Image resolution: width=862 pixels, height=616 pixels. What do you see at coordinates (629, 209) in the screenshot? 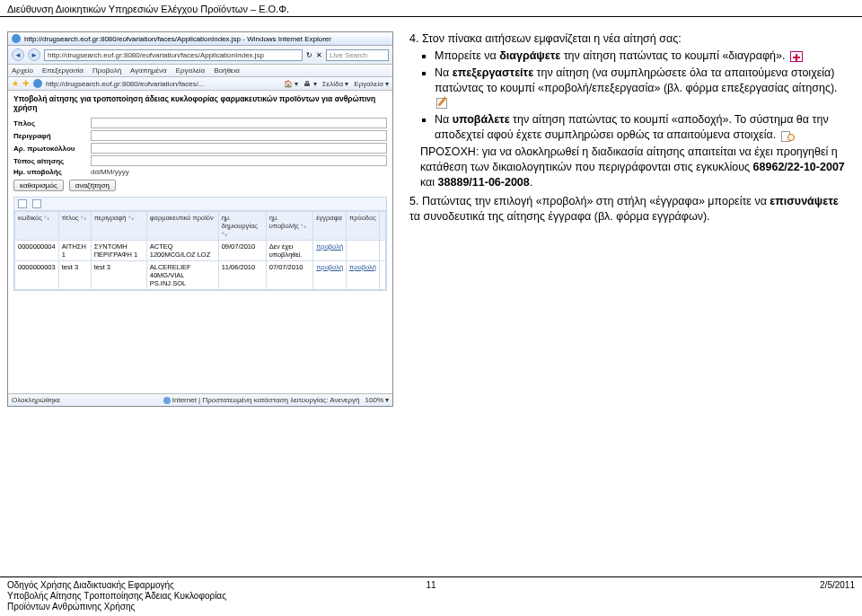
I see `step-5: 5. Πατώντας την επιλογή «προβολή» στη στ…` at bounding box center [629, 209].